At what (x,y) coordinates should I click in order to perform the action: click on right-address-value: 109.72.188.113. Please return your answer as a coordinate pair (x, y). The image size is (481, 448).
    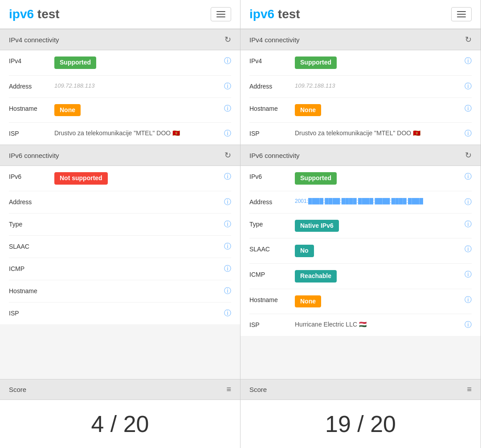
    Looking at the image, I should click on (376, 86).